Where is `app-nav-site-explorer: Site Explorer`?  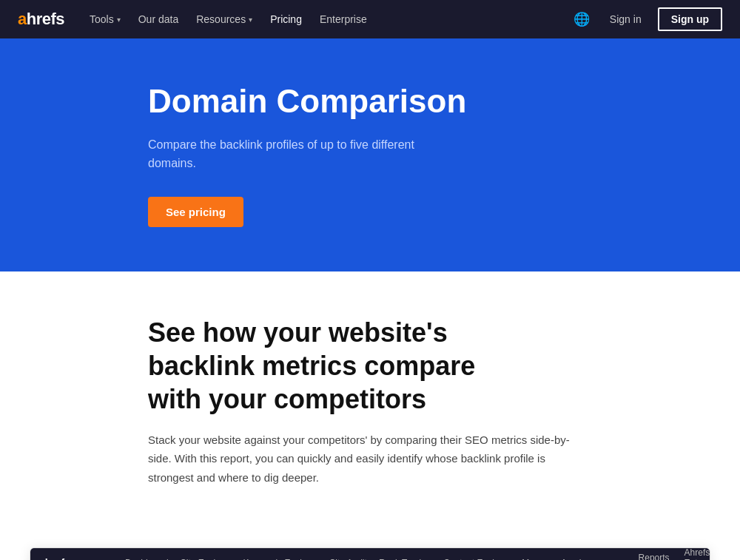
app-nav-site-explorer: Site Explorer is located at coordinates (206, 558).